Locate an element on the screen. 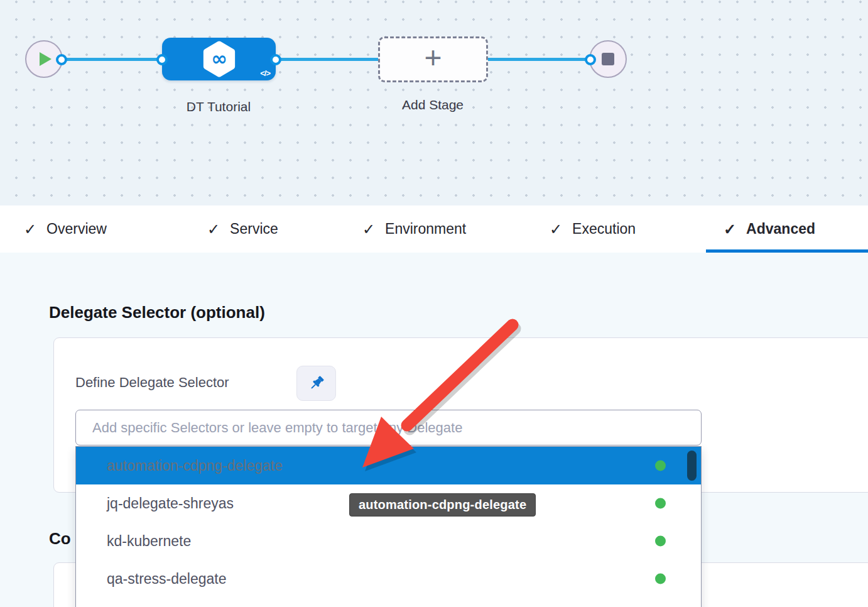 This screenshot has width=868, height=607. dropdown-item-label: automation-cdpng-delegate is located at coordinates (195, 466).